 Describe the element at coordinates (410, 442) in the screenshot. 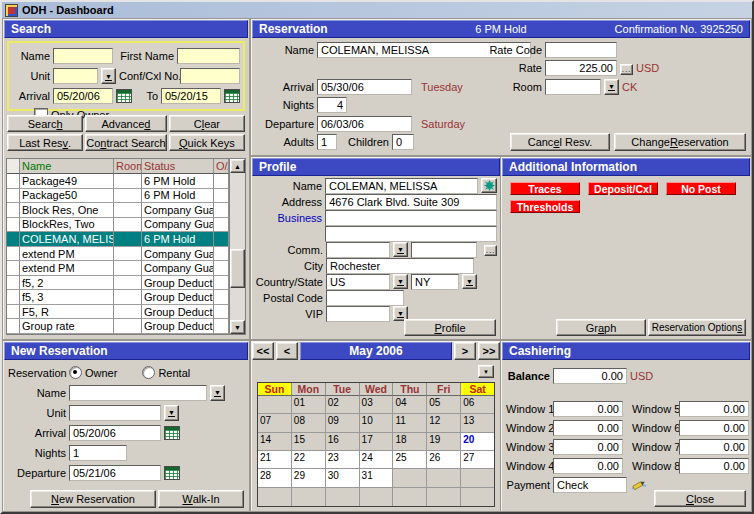

I see `calendar-day: 18` at that location.